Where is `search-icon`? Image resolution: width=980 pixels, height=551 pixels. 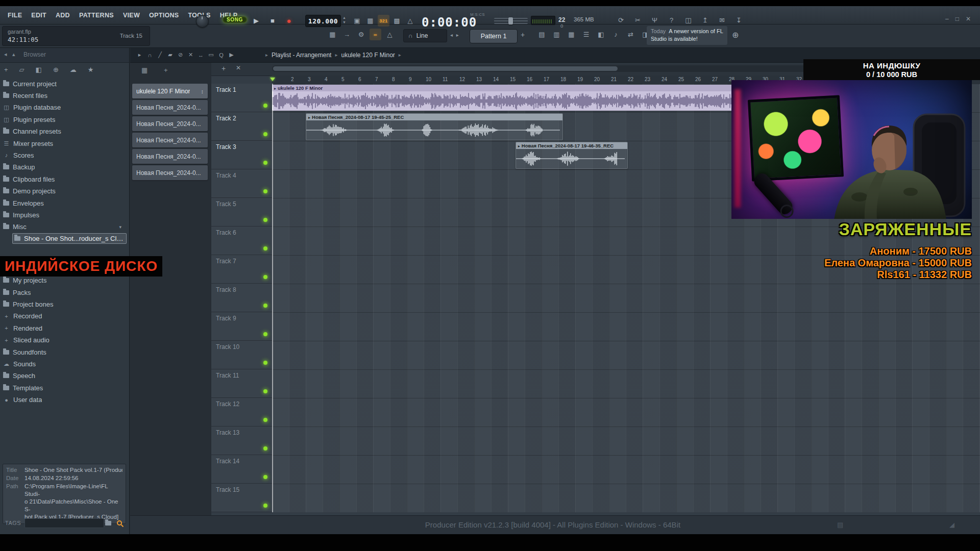 search-icon is located at coordinates (120, 524).